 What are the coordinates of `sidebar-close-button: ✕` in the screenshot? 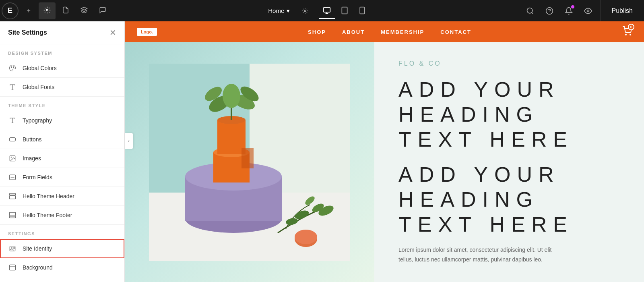 It's located at (113, 33).